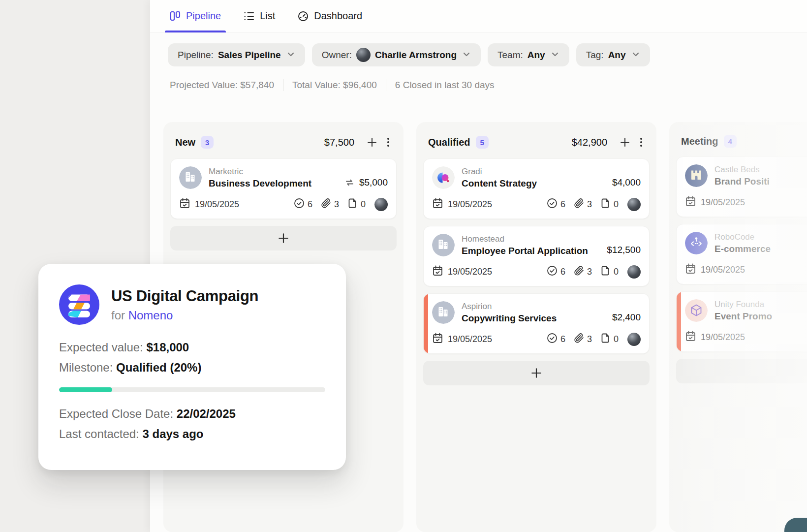  Describe the element at coordinates (761, 182) in the screenshot. I see `deal-title: Brand Positi` at that location.